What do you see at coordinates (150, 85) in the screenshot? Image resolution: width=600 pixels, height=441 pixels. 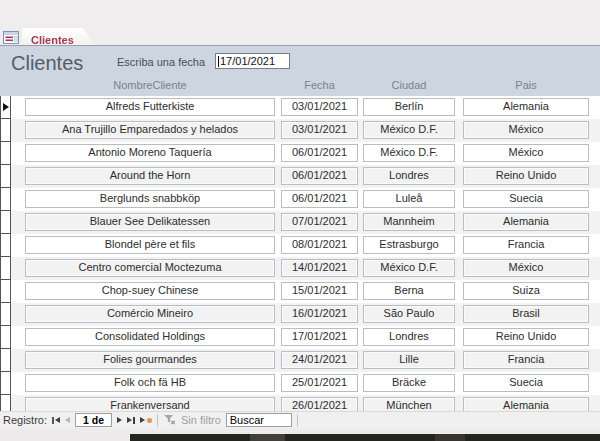 I see `column-header-nombrecliente: NombreCliente` at bounding box center [150, 85].